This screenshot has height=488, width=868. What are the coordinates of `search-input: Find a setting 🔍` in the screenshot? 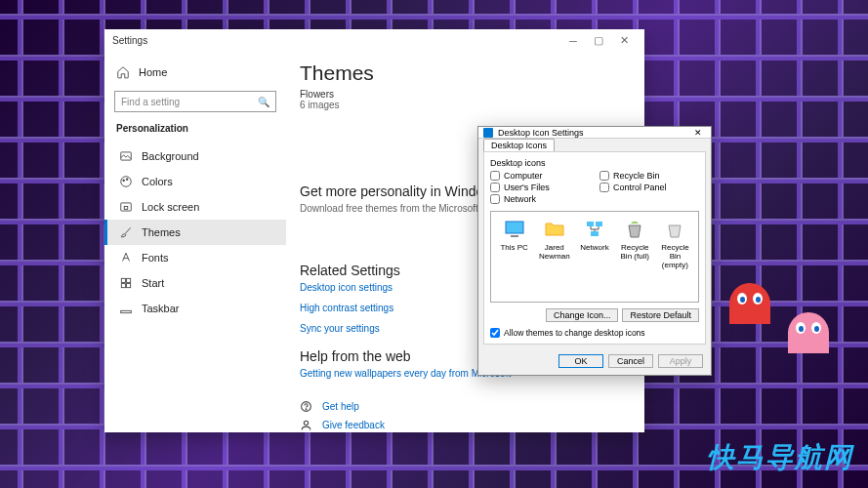 It's located at (195, 102).